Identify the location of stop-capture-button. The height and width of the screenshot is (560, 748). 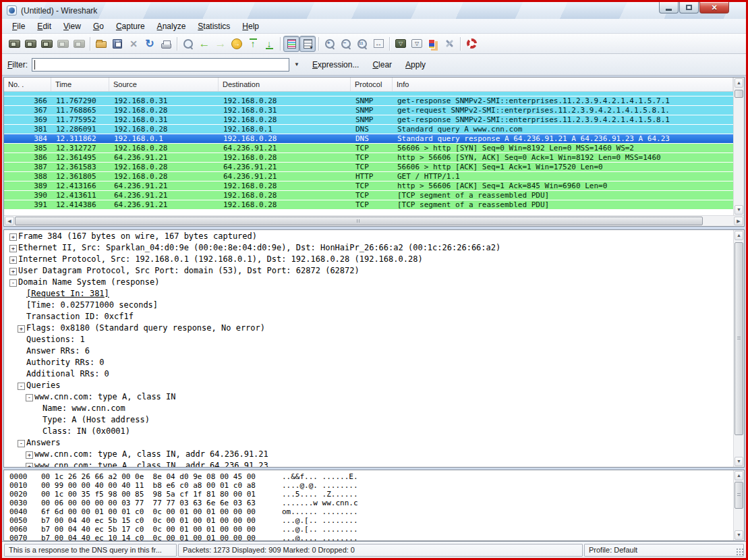
(63, 44).